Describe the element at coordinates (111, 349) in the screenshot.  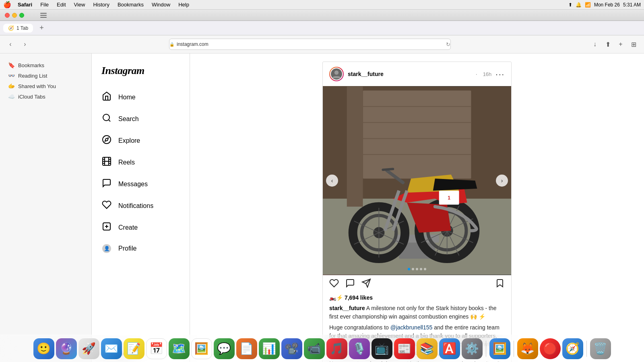
I see `dock-mail: ✉️` at that location.